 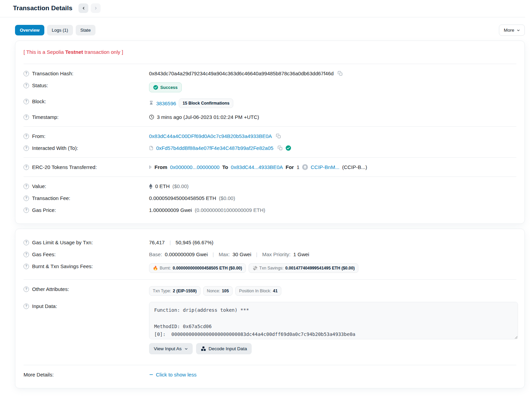 I want to click on status-label: Status:, so click(x=40, y=85).